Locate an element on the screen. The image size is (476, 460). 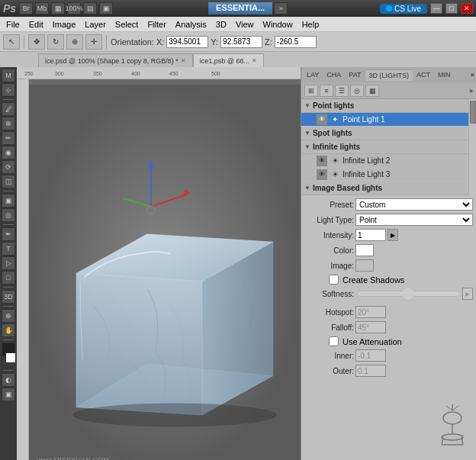
tool-move: ✥ is located at coordinates (37, 42).